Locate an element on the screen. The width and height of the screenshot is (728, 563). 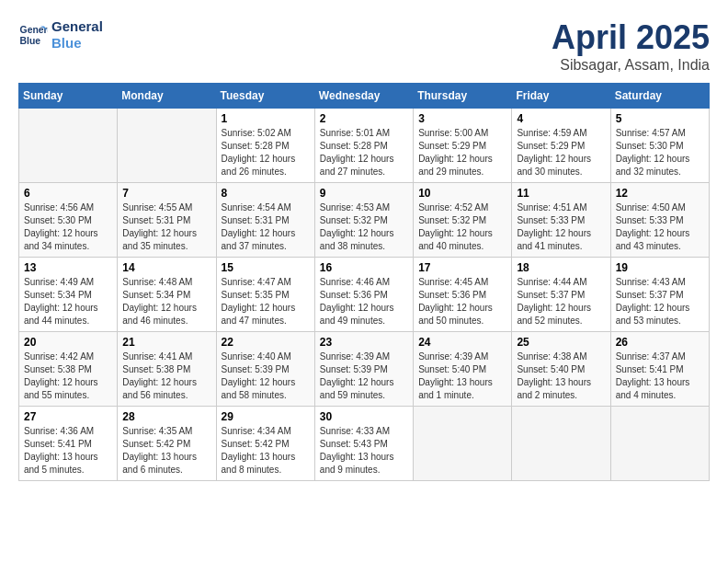
header-cell-sunday: Sunday is located at coordinates (68, 96).